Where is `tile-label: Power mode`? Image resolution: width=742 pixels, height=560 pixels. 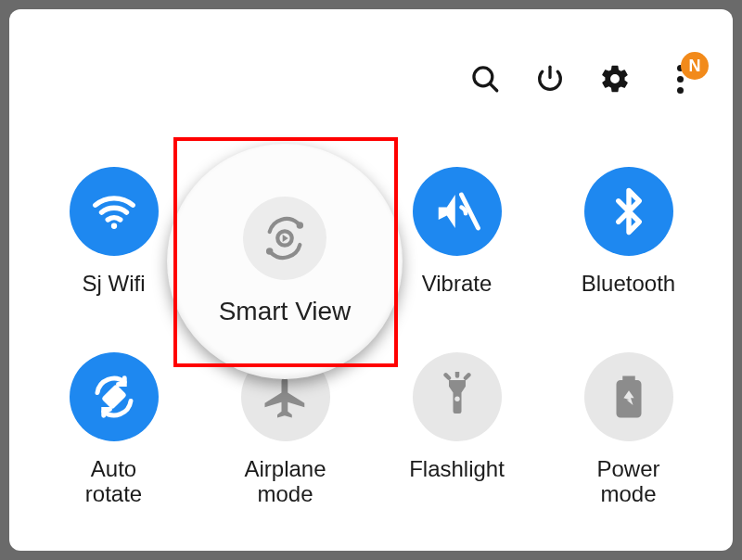 tile-label: Power mode is located at coordinates (628, 482).